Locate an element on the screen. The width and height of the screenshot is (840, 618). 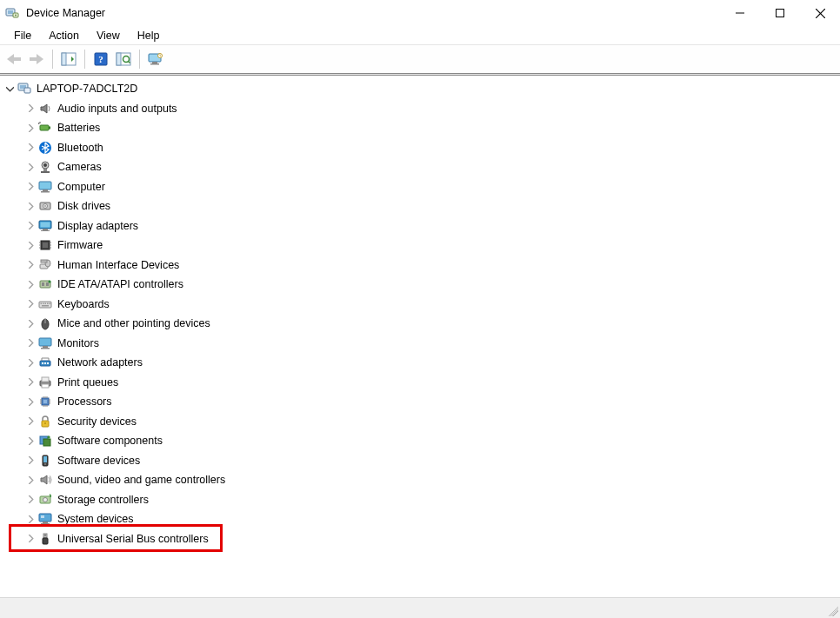
tree-category-network: Network adapters is located at coordinates (420, 363).